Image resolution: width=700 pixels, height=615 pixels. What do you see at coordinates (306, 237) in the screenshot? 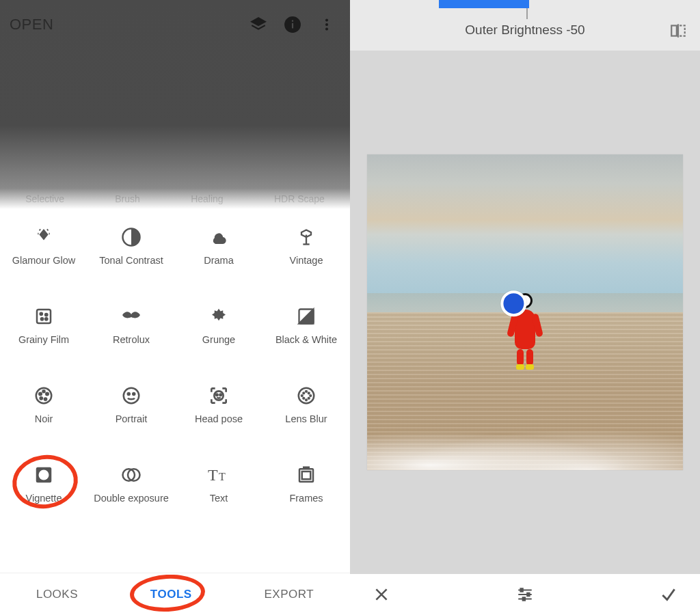
I see `vintage-icon` at bounding box center [306, 237].